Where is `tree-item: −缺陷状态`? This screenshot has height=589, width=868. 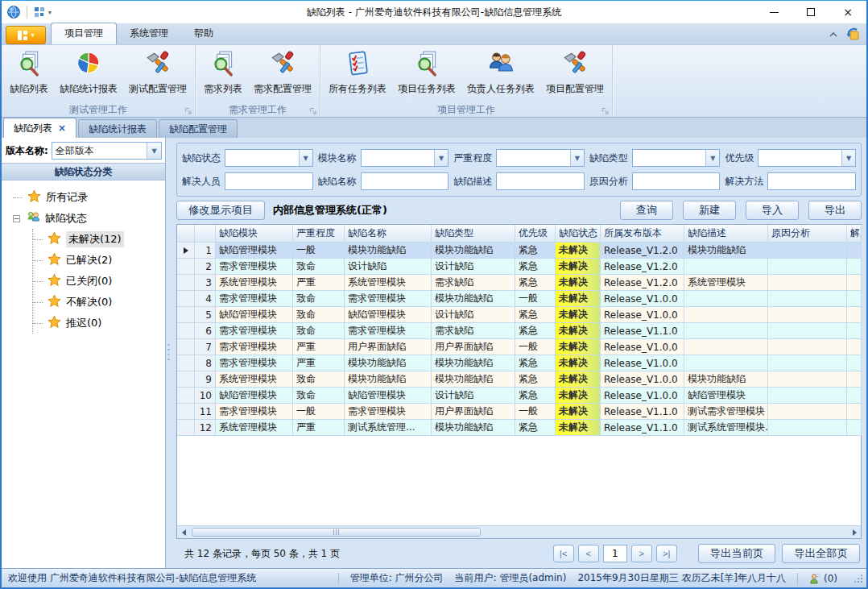
tree-item: −缺陷状态 is located at coordinates (89, 218).